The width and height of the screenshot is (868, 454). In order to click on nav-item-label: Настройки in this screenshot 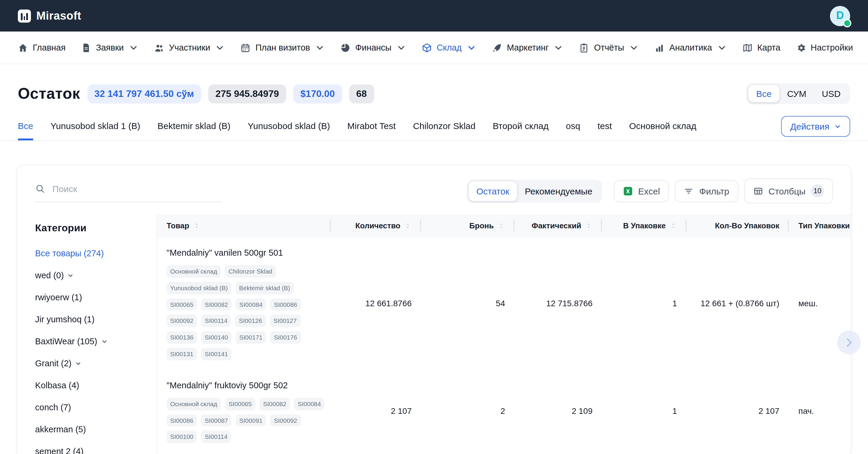, I will do `click(832, 47)`.